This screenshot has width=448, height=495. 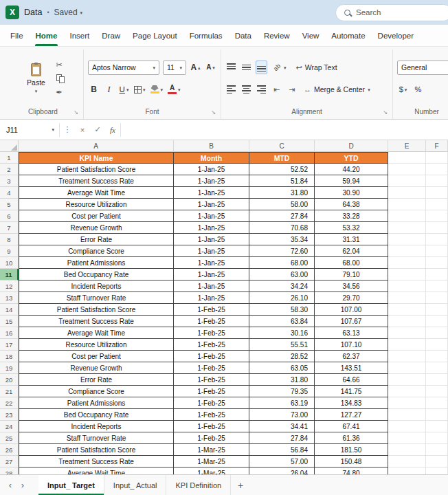 I want to click on cell-F26, so click(x=437, y=450).